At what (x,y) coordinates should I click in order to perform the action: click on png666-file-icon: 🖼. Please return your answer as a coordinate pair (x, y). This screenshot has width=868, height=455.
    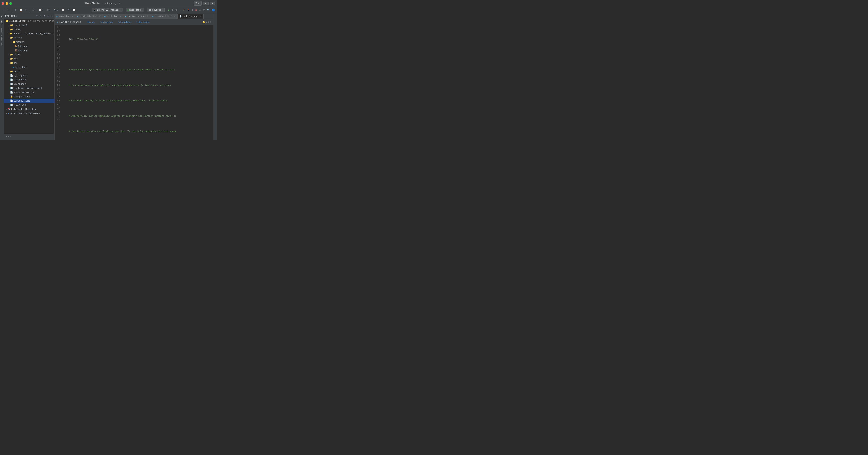
    Looking at the image, I should click on (16, 46).